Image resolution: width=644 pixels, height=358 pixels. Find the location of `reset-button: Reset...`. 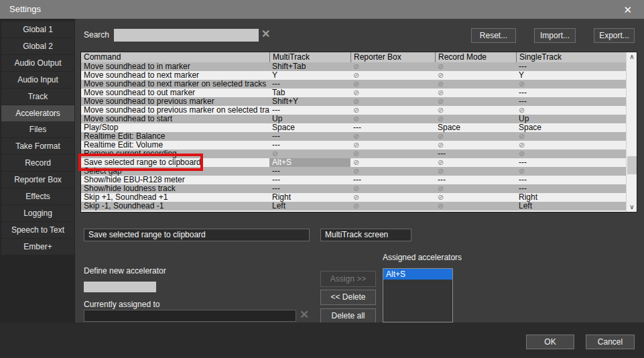

reset-button: Reset... is located at coordinates (493, 36).